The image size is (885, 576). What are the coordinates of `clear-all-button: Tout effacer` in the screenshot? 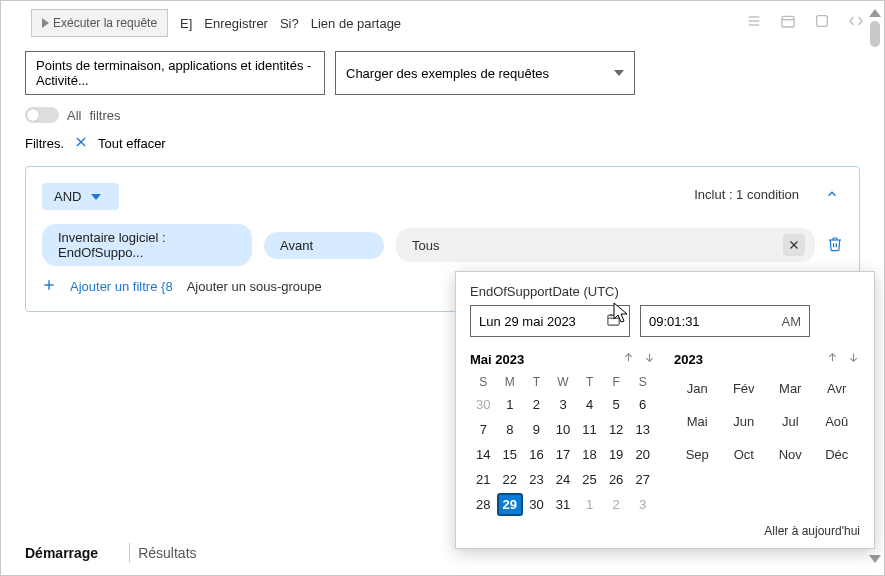 It's located at (132, 144).